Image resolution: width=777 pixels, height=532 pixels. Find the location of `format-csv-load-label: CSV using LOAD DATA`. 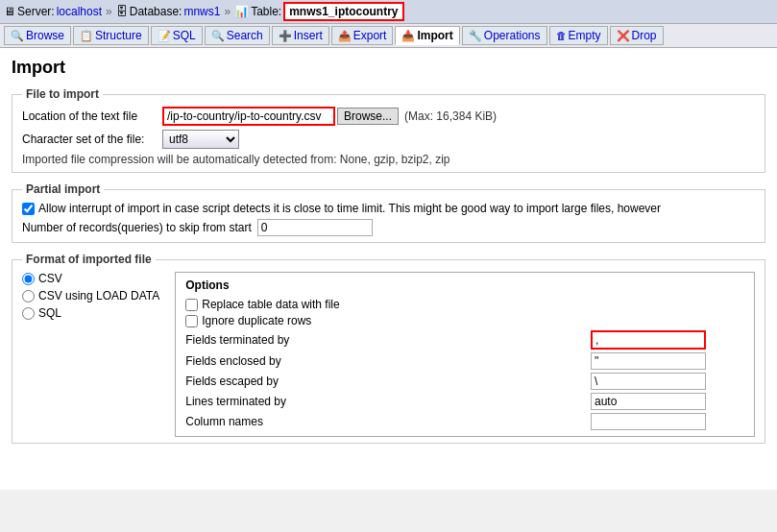

format-csv-load-label: CSV using LOAD DATA is located at coordinates (99, 296).